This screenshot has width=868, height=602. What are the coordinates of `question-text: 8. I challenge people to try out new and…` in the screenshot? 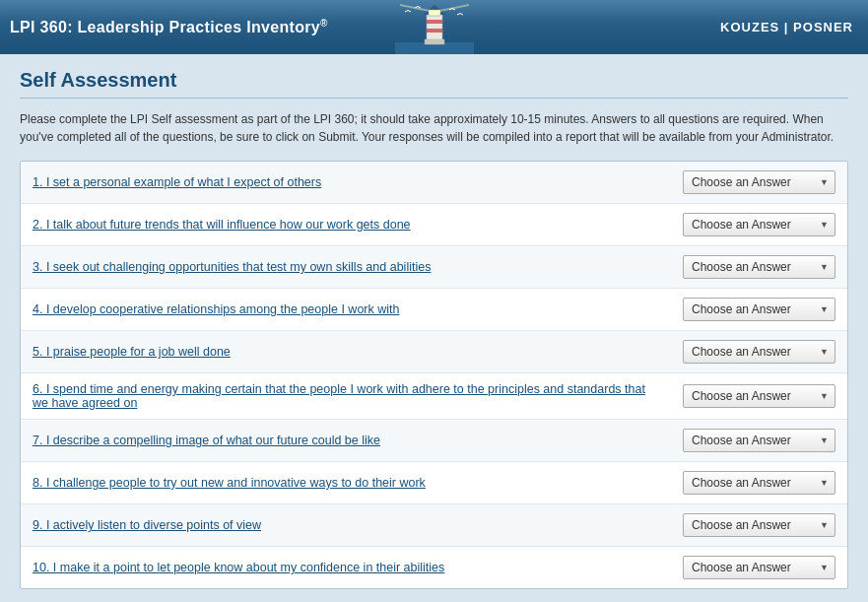 It's located at (358, 483).